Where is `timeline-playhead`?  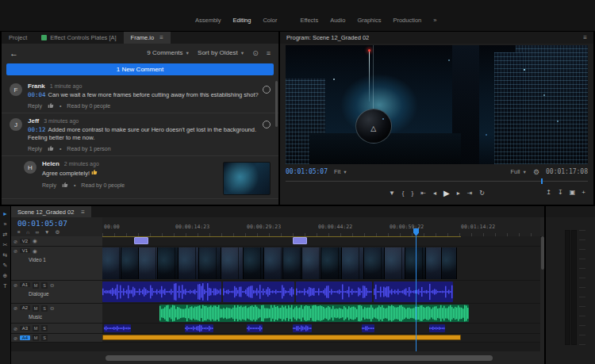 timeline-playhead is located at coordinates (416, 293).